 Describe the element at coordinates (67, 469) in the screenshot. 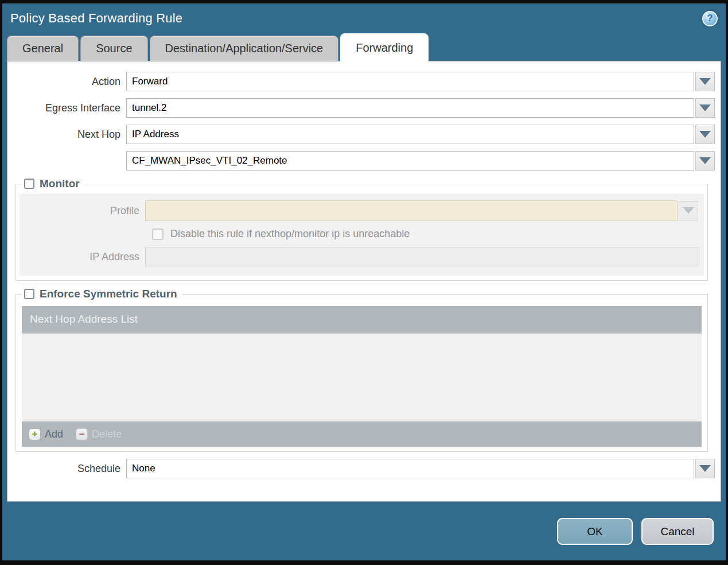

I see `schedule-label: Schedule` at that location.